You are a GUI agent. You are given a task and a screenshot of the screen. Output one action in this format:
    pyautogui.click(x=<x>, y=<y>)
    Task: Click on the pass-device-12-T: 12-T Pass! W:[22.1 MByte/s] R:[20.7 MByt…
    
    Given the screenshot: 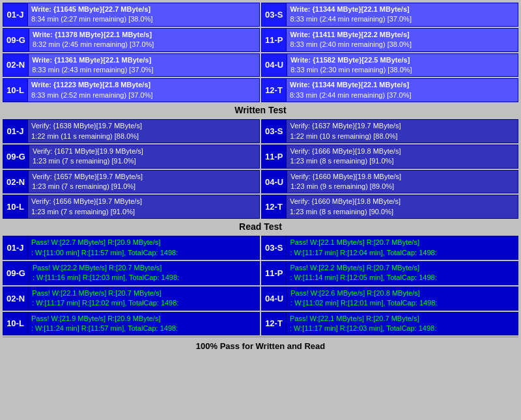 What is the action you would take?
    pyautogui.click(x=389, y=324)
    